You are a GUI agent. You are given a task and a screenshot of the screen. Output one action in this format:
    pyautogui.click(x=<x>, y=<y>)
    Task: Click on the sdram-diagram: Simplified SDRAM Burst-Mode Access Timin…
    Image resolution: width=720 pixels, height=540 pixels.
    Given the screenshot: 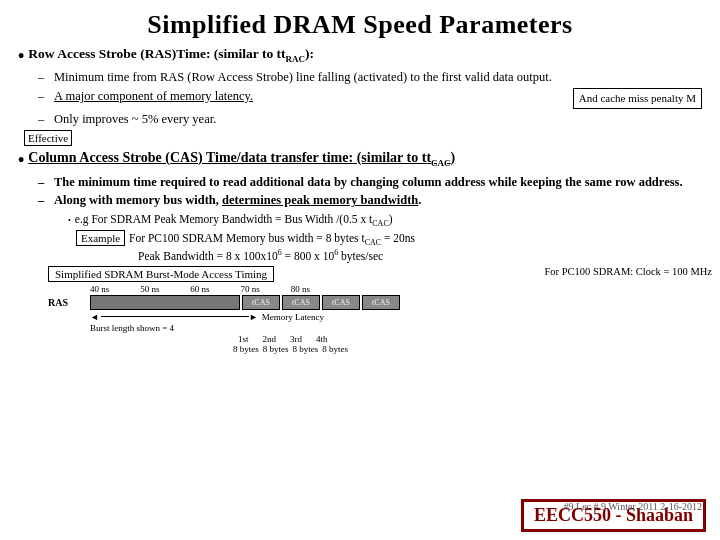 What is the action you would take?
    pyautogui.click(x=375, y=310)
    